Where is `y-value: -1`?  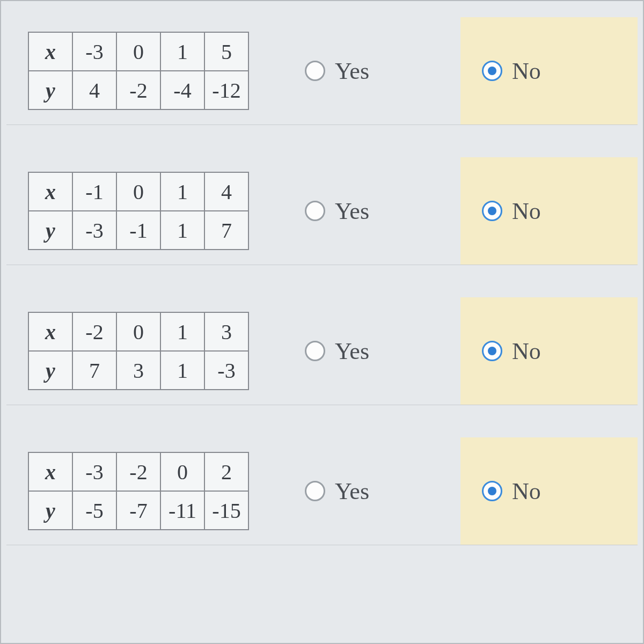
y-value: -1 is located at coordinates (138, 230).